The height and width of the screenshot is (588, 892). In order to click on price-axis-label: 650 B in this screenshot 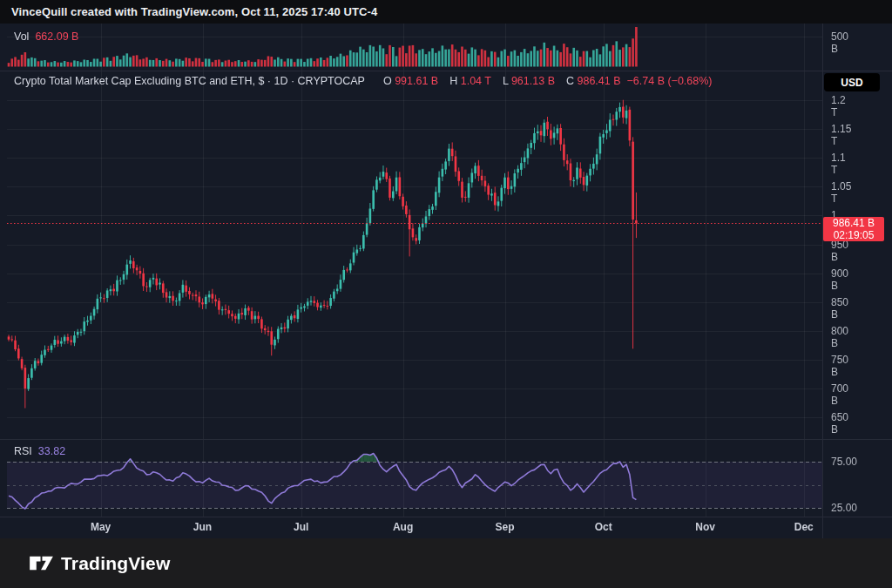, I will do `click(840, 423)`.